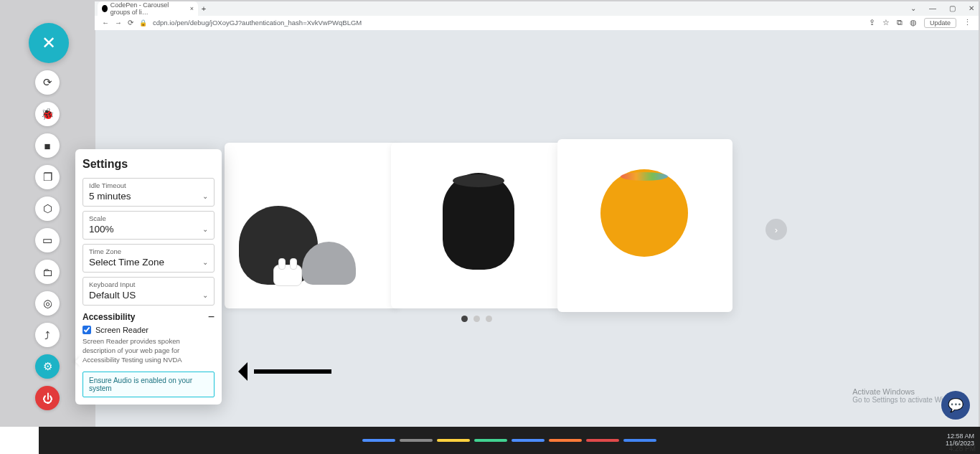  Describe the element at coordinates (49, 43) in the screenshot. I see `close-panel-button: ✕` at that location.